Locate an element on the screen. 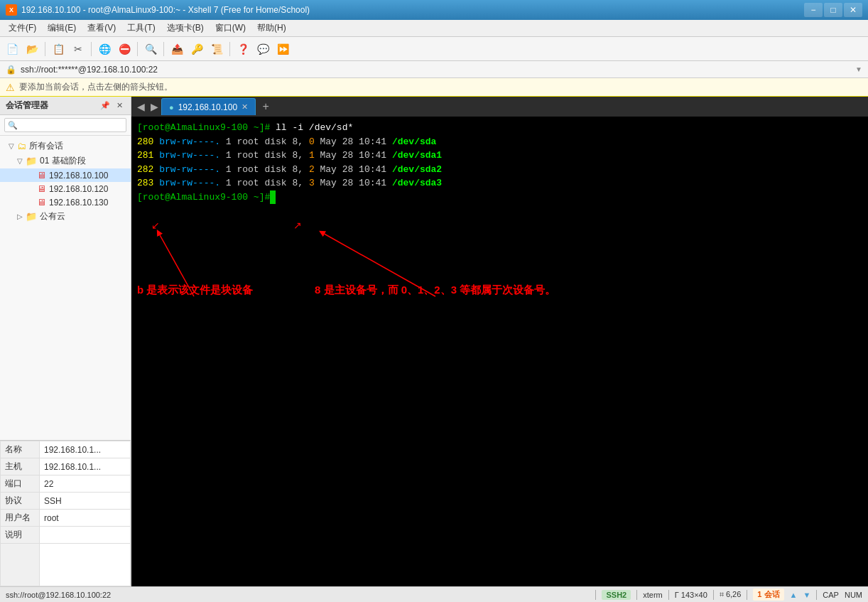  sidebar-close-btn: ✕ is located at coordinates (119, 106).